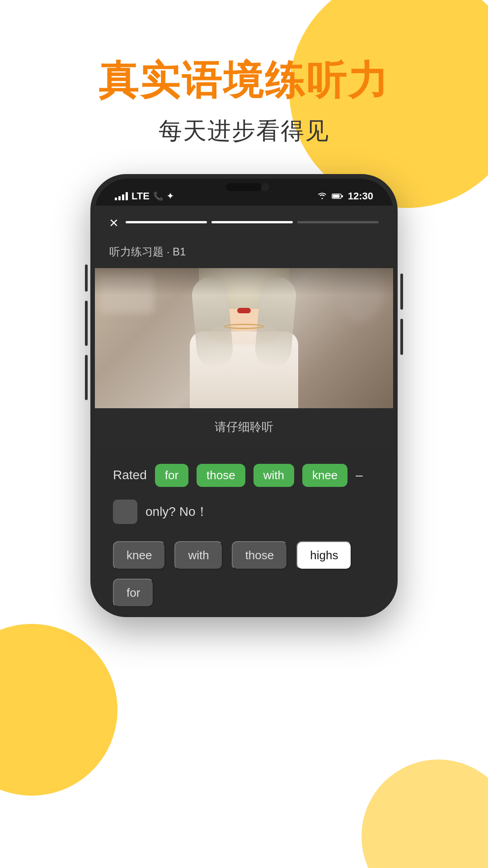  I want to click on signal-bars-icon, so click(121, 196).